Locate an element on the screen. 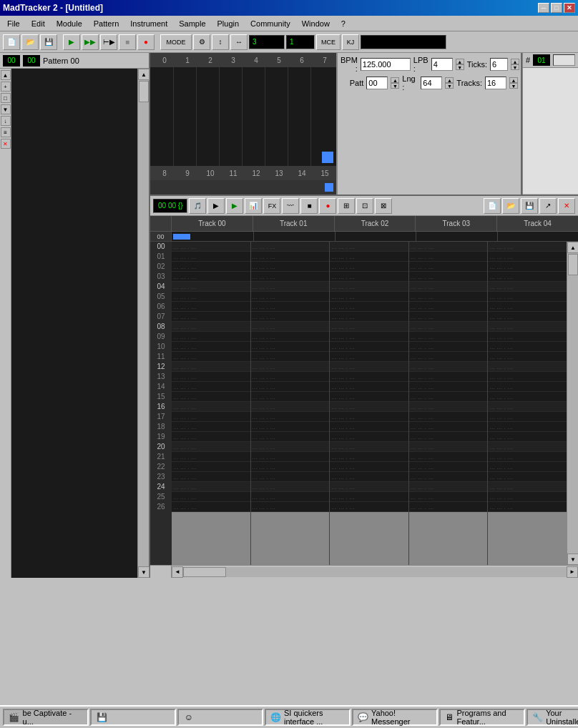  pattern-editor-vscroll: ▲ ▼ is located at coordinates (572, 403).